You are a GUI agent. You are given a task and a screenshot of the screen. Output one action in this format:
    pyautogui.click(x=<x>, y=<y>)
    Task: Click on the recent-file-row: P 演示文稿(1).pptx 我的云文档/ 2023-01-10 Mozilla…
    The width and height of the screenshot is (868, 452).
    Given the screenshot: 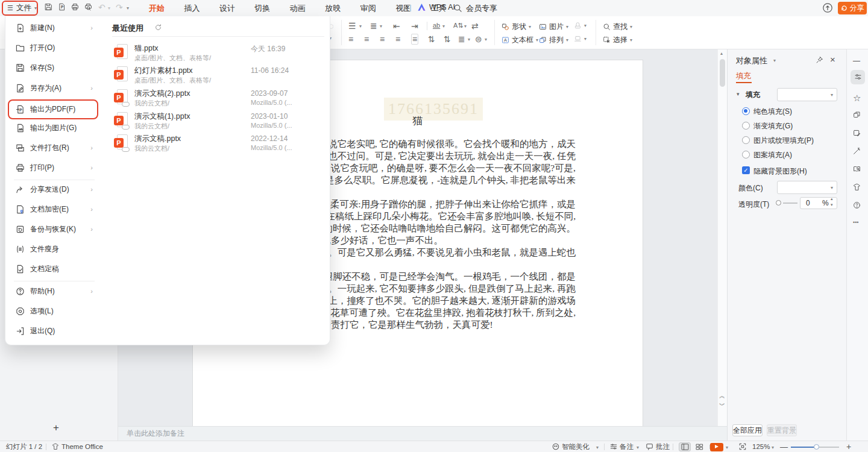 What is the action you would take?
    pyautogui.click(x=216, y=121)
    